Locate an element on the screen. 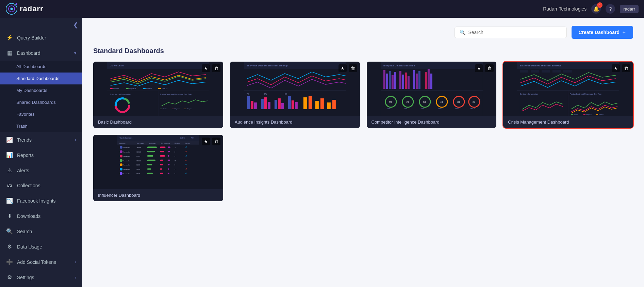  svg-text: 90 is located at coordinates (390, 102).